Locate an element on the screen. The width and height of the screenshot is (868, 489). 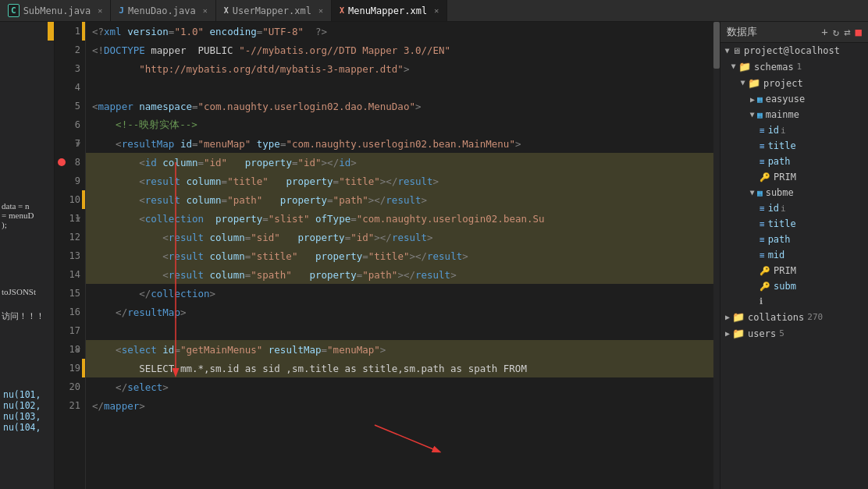
mini-code-line-4: nu(104, is located at coordinates (27, 427).